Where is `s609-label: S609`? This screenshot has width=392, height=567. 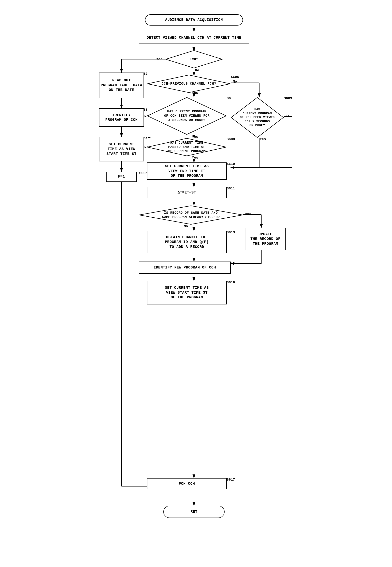
s609-label: S609 is located at coordinates (288, 98).